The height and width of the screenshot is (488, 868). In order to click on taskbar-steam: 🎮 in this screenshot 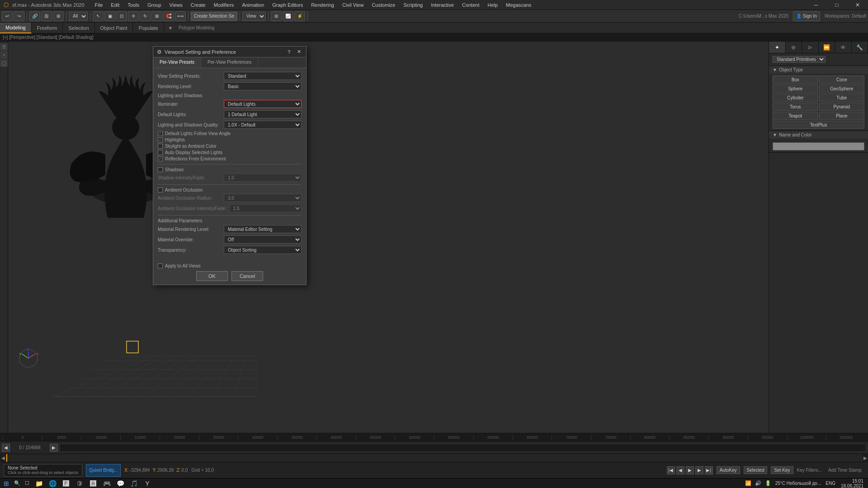, I will do `click(107, 483)`.